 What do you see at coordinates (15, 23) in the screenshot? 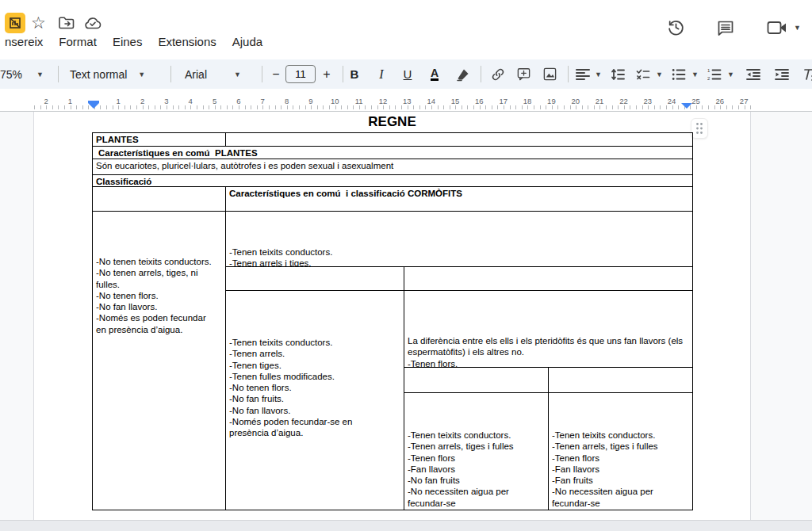
I see `docs-badge-icon` at bounding box center [15, 23].